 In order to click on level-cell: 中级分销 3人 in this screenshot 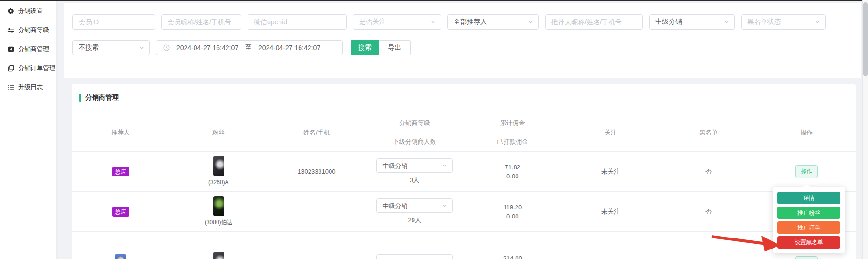, I will do `click(415, 172)`.